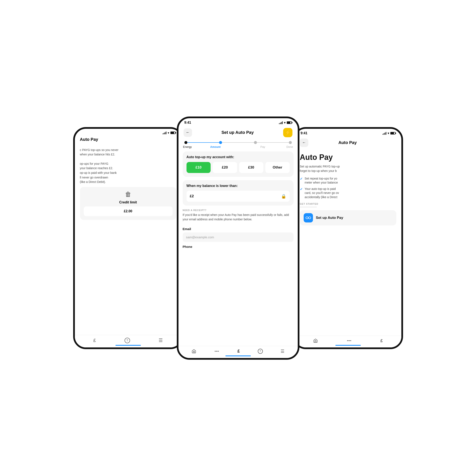  Describe the element at coordinates (349, 341) in the screenshot. I see `usage-icon-right` at that location.